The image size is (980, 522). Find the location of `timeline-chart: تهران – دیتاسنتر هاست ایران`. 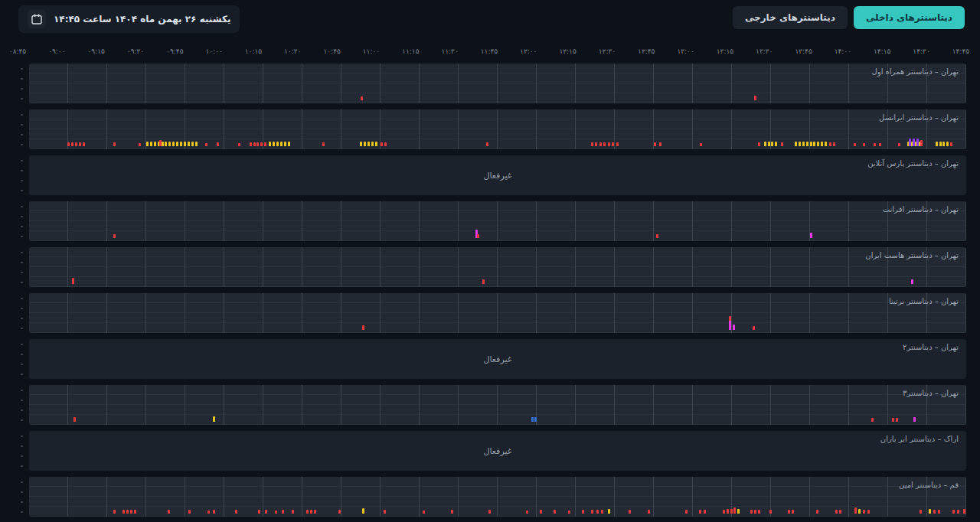

timeline-chart: تهران – دیتاسنتر هاست ایران is located at coordinates (498, 267).